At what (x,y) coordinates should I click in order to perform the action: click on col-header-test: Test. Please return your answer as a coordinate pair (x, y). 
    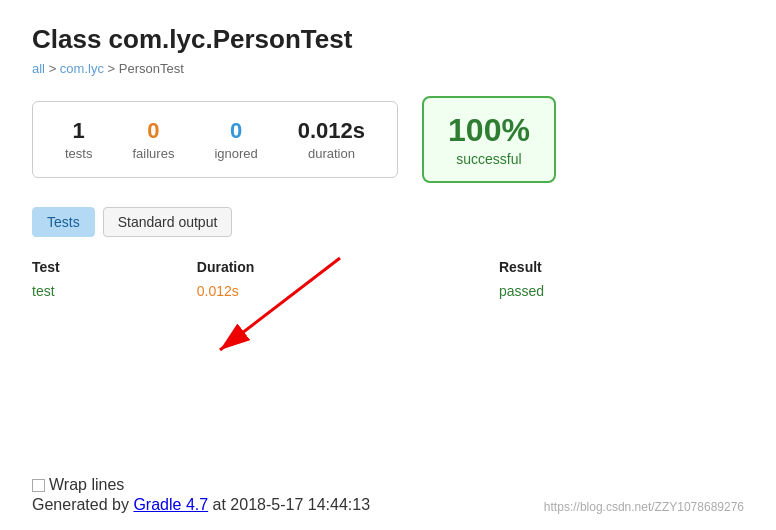
    Looking at the image, I should click on (114, 267).